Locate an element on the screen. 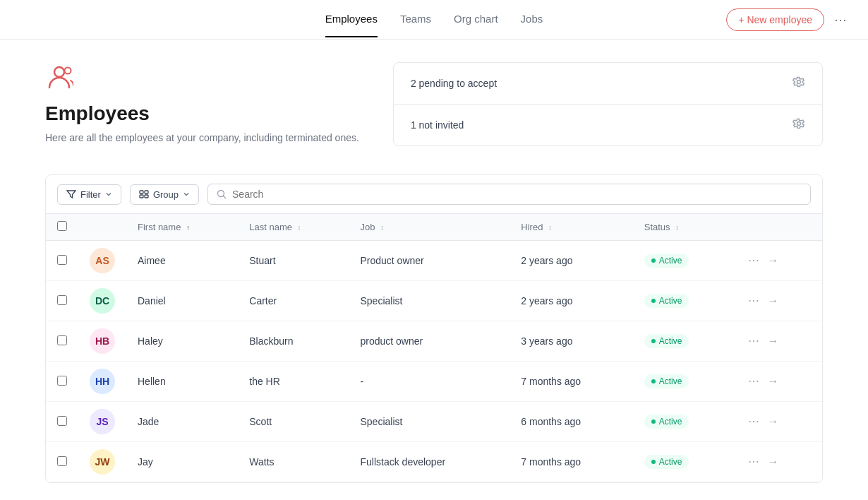  avatar: HH is located at coordinates (102, 381).